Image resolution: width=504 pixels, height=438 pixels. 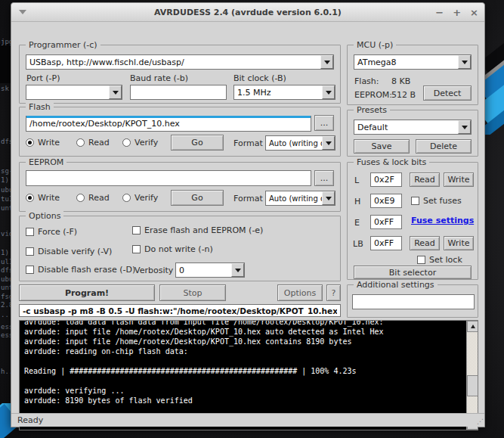 I want to click on eeprom-browse-button: ..., so click(x=324, y=179).